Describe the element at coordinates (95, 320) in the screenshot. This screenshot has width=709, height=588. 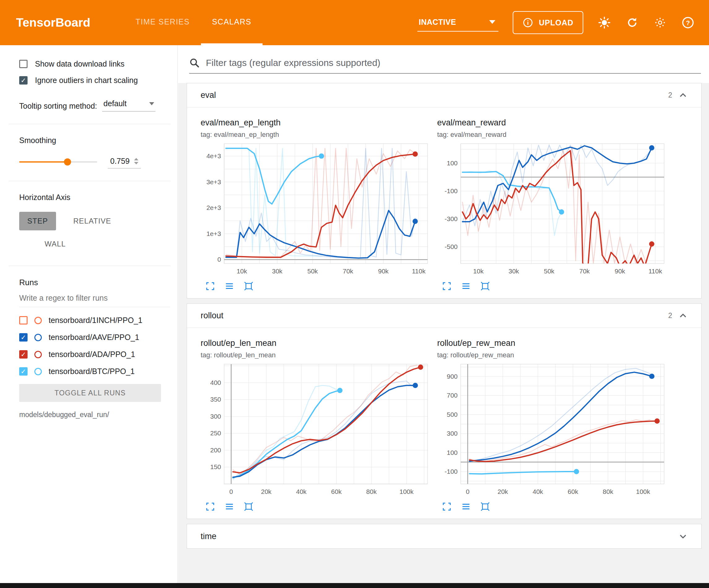
I see `run-row-1inch: tensorboard/1INCH/PPO_1` at that location.